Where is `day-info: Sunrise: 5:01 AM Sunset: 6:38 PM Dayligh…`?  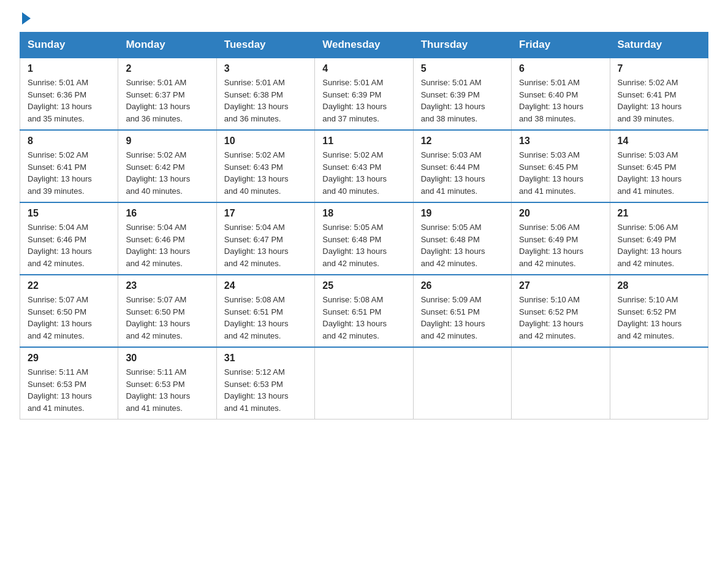 day-info: Sunrise: 5:01 AM Sunset: 6:38 PM Dayligh… is located at coordinates (266, 101).